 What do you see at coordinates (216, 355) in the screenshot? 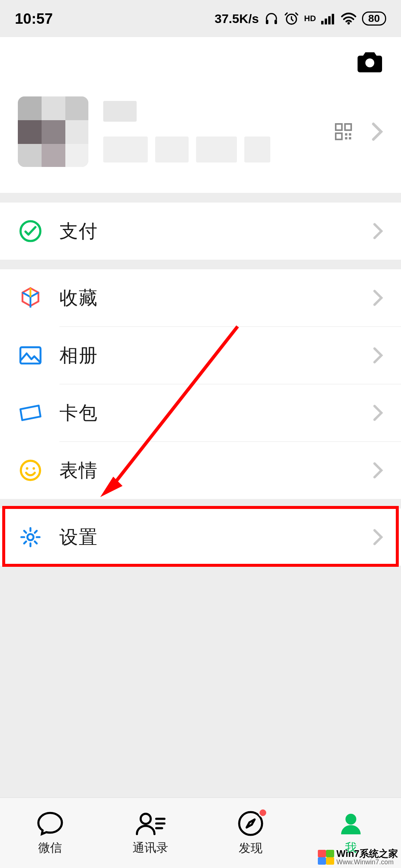
I see `menu-label: 相册` at bounding box center [216, 355].